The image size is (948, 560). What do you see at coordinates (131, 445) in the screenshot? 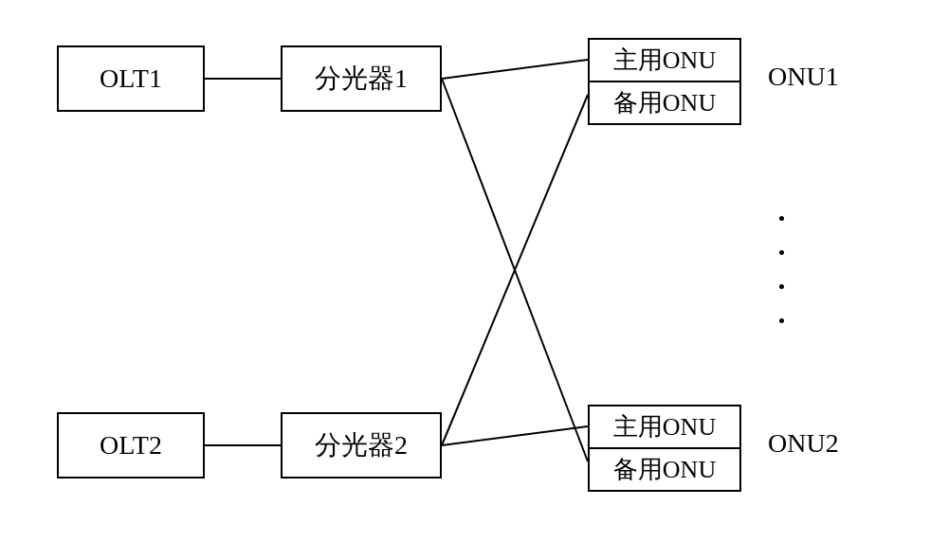
I see `olt2-box: OLT2` at bounding box center [131, 445].